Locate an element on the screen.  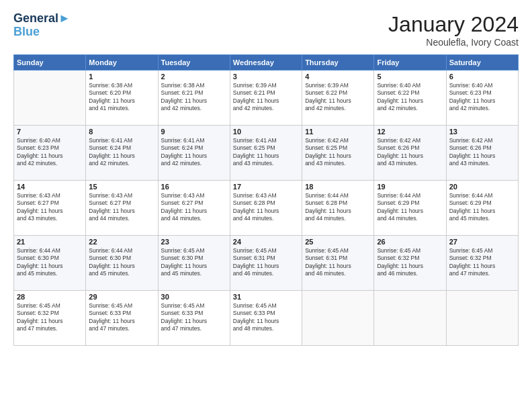
calendar-cell: 23Sunrise: 6:45 AM Sunset: 6:30 PM Dayli… is located at coordinates (193, 263).